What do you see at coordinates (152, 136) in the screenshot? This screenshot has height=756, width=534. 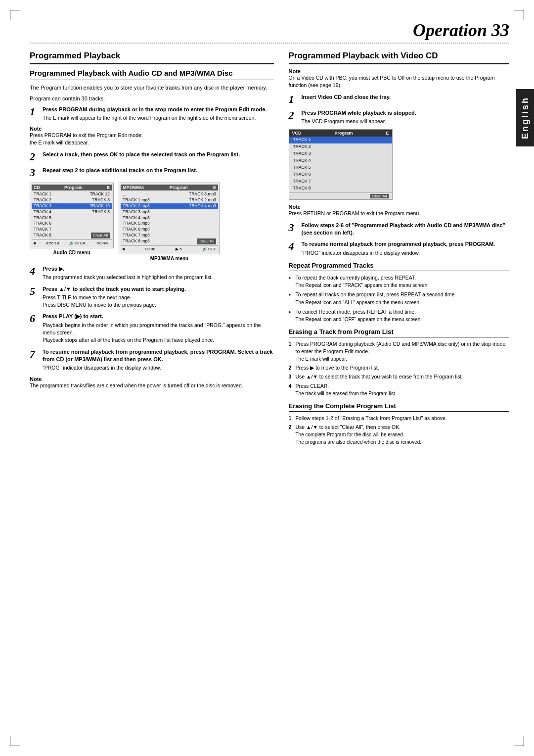 I see `note-body-1a: Press PROGRAM to exit the Program Edit m…` at bounding box center [152, 136].